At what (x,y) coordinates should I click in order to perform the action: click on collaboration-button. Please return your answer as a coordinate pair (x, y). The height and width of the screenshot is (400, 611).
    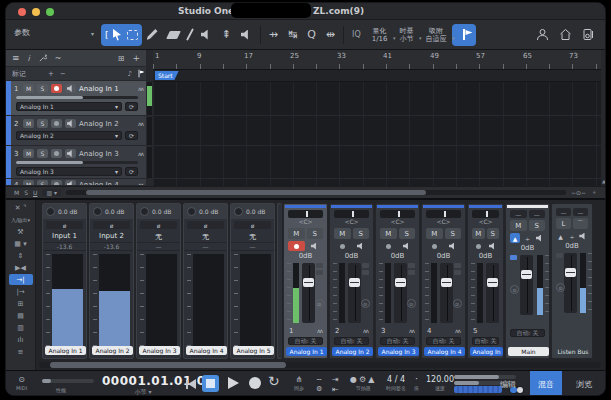
    Looking at the image, I should click on (542, 35).